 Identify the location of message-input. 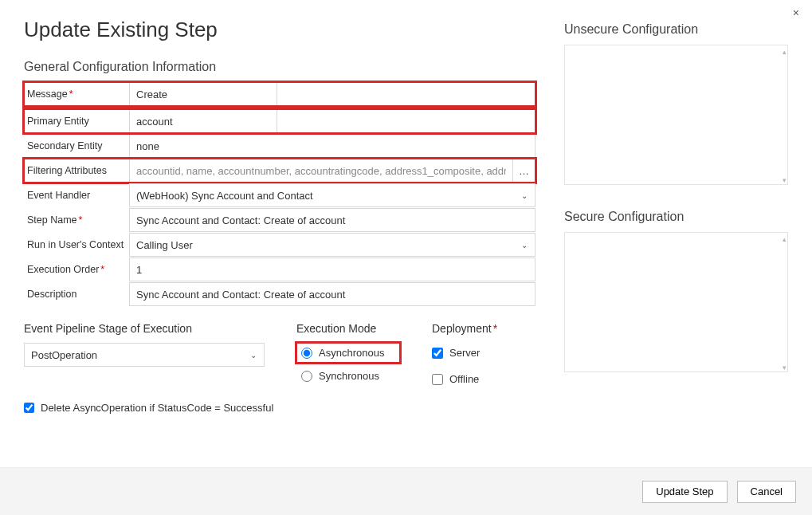
(203, 94).